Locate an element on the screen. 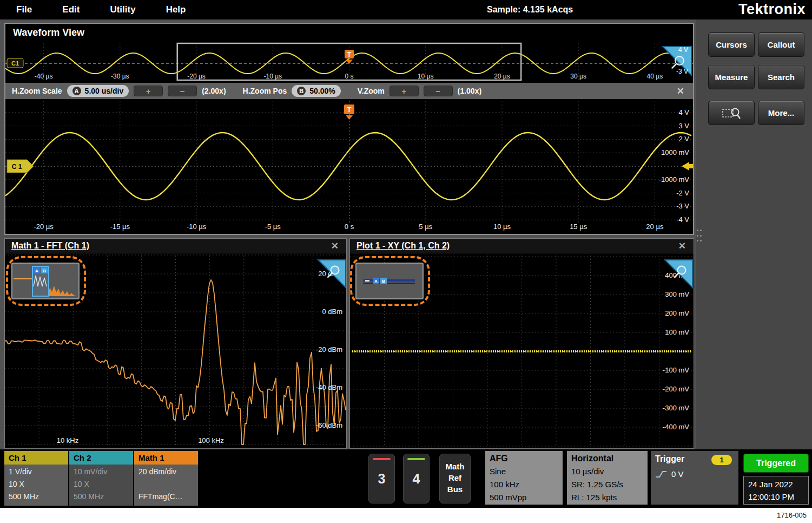 This screenshot has height=523, width=812. channel2-settings: 10 mV/div 10 X 500 MHz is located at coordinates (101, 485).